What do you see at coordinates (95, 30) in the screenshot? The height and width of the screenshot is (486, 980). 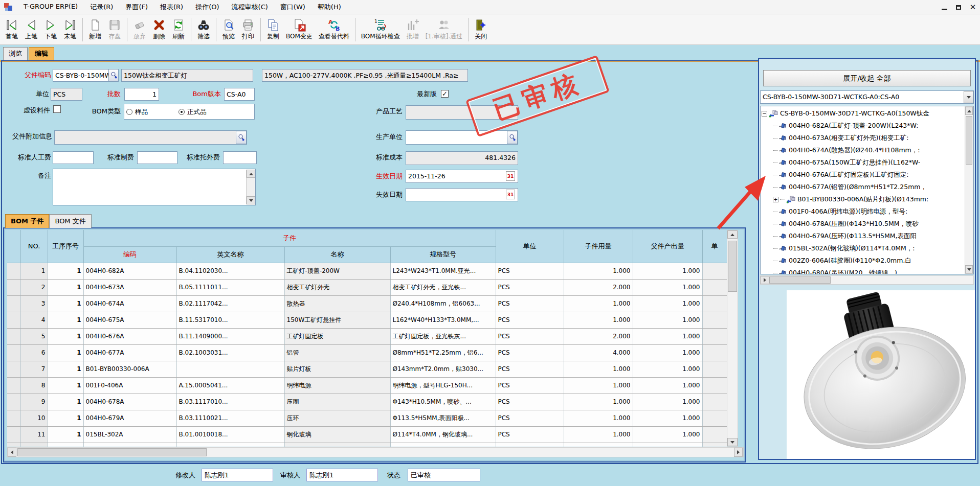 I see `toolbar-new-button: 新增` at bounding box center [95, 30].